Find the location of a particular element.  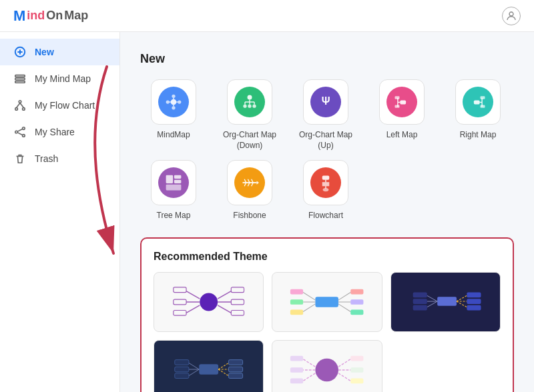

org-chart-down-icon-wrap is located at coordinates (250, 102).